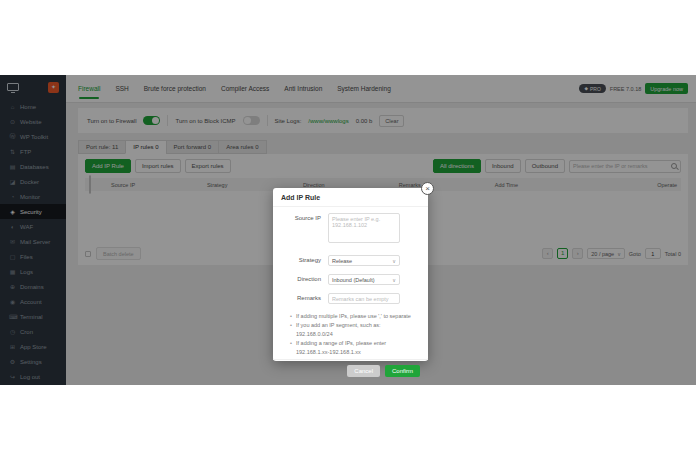 The height and width of the screenshot is (464, 696). I want to click on modal-title: Add IP Rule, so click(350, 198).